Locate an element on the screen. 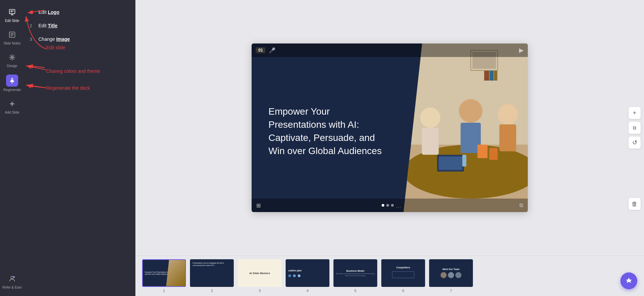 Image resolution: width=644 pixels, height=296 pixels. thumb-img-3: AI Slide Masters is located at coordinates (260, 273).